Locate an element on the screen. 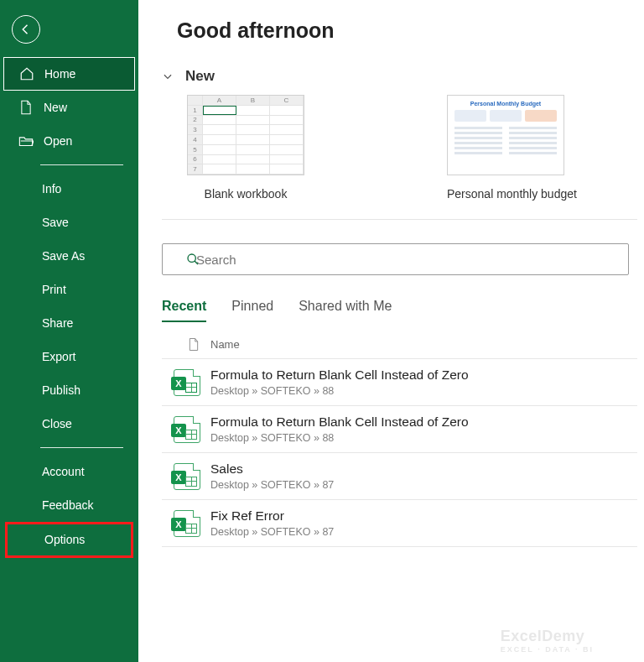 The width and height of the screenshot is (644, 662). nav-share: Share is located at coordinates (69, 323).